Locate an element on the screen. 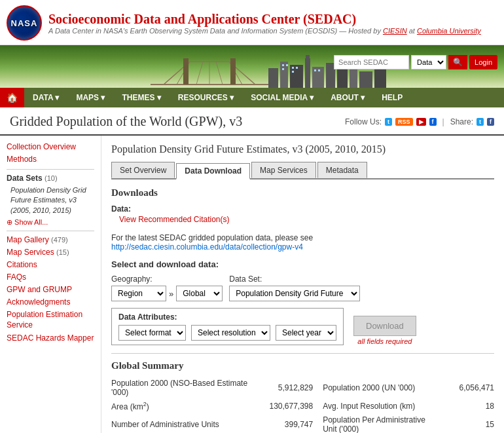  nav-data: DATA ▾ is located at coordinates (46, 98).